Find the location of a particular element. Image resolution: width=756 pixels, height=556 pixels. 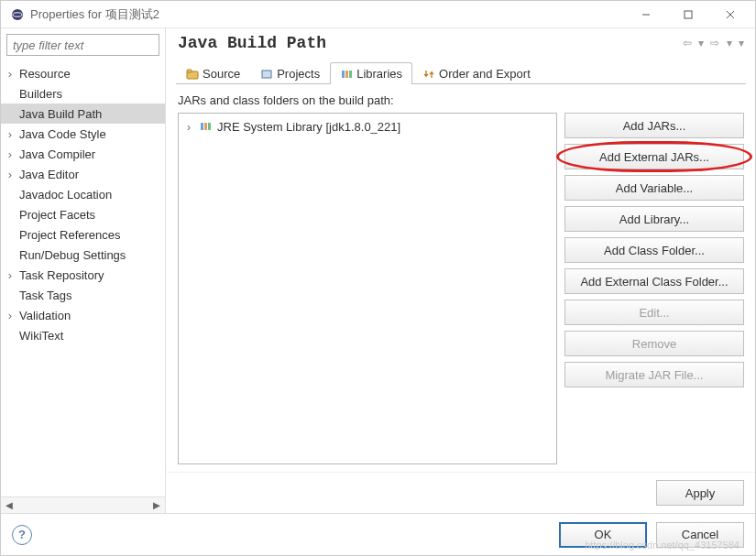

remove-button: Remove is located at coordinates (654, 343).